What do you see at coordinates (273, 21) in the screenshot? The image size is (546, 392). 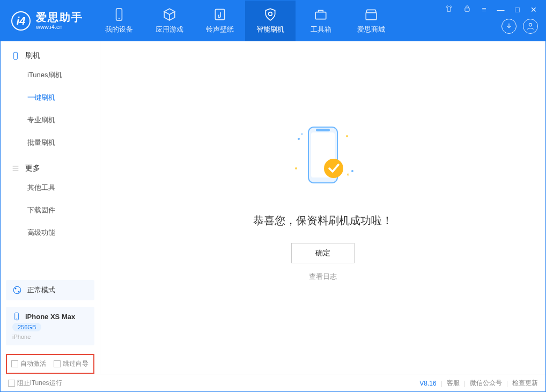 I see `header: i4 爱思助手 www.i4.cn 我的设备 应用游戏 铃声壁纸 智能刷机 工具…` at bounding box center [273, 21].